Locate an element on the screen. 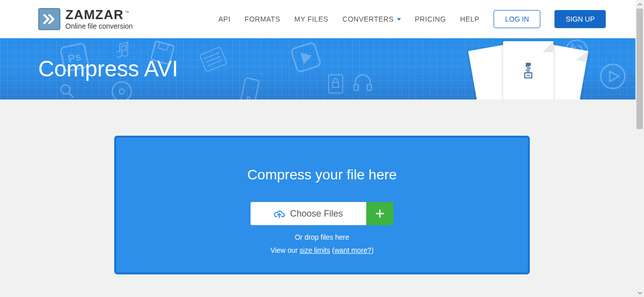  logo-text: ZAMZAR™ Online file conversion is located at coordinates (99, 19).